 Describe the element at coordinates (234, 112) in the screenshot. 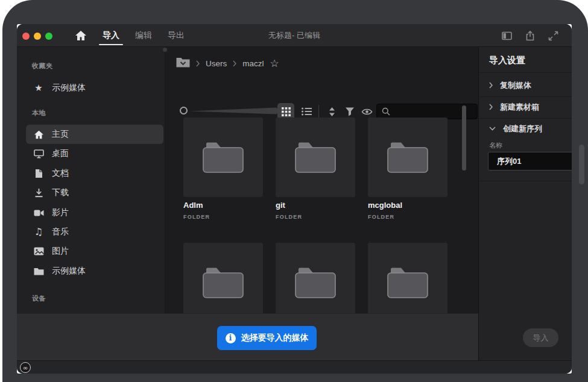

I see `thumbnail-size-slider-track` at that location.